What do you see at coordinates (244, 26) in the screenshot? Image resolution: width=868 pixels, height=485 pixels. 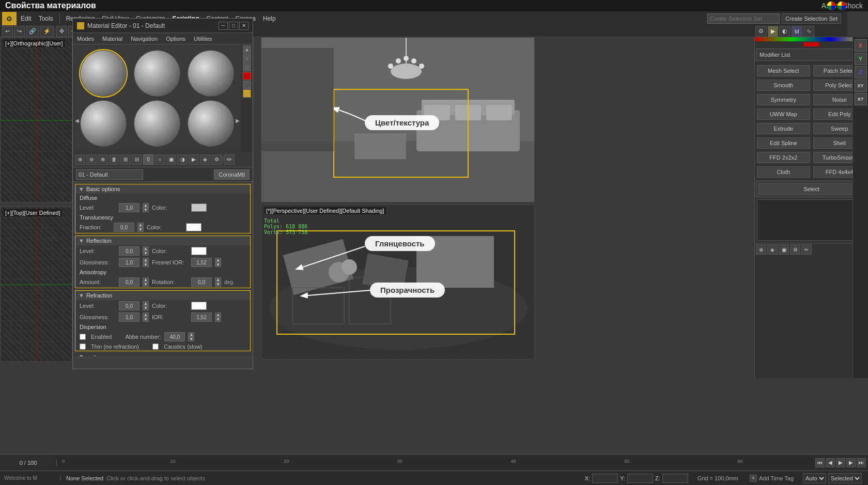 I see `close-btn: ✕` at bounding box center [244, 26].